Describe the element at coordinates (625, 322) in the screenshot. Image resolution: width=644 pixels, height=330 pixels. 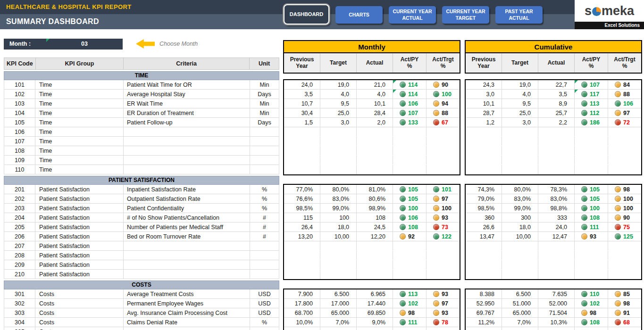
I see `act-trgt-cell: 68` at that location.